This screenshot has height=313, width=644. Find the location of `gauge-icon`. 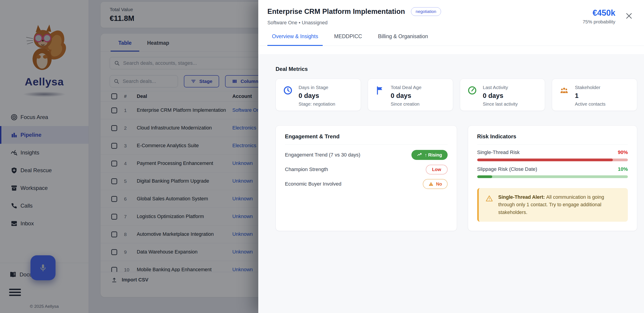

gauge-icon is located at coordinates (472, 90).